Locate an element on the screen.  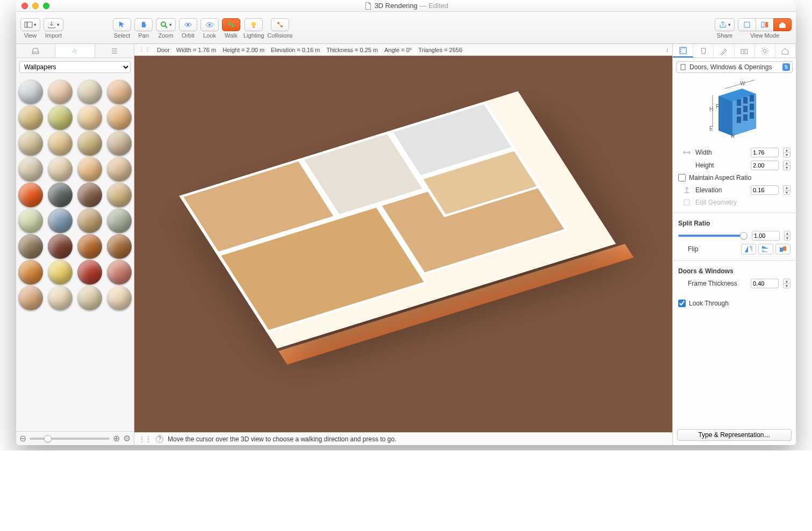
frame-thickness-stepper: ▲▼ is located at coordinates (787, 283).